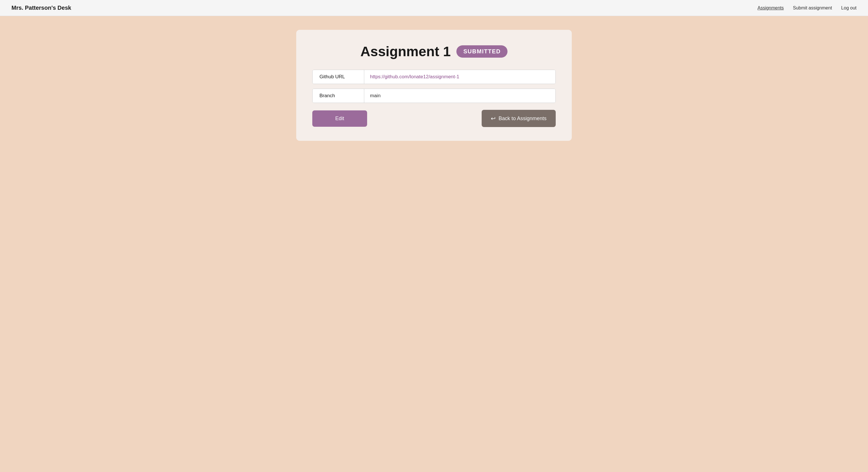 The image size is (868, 472). I want to click on back-arrow-icon: ↩, so click(493, 119).